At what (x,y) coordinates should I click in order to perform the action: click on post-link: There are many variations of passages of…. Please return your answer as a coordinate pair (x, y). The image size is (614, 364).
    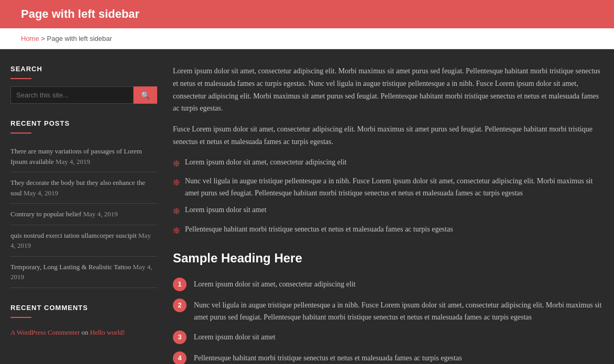
    Looking at the image, I should click on (76, 156).